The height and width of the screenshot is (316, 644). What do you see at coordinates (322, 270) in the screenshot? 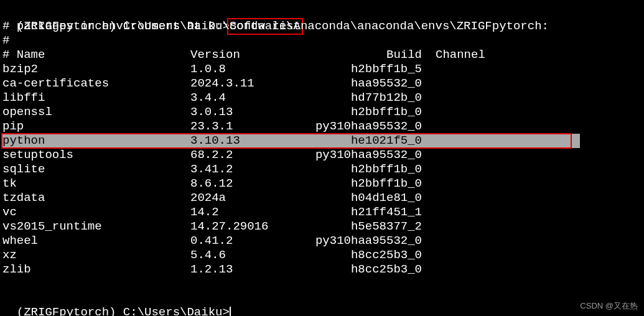
I see `package-row: zlib1.2.13h8cc25b3_0` at bounding box center [322, 270].